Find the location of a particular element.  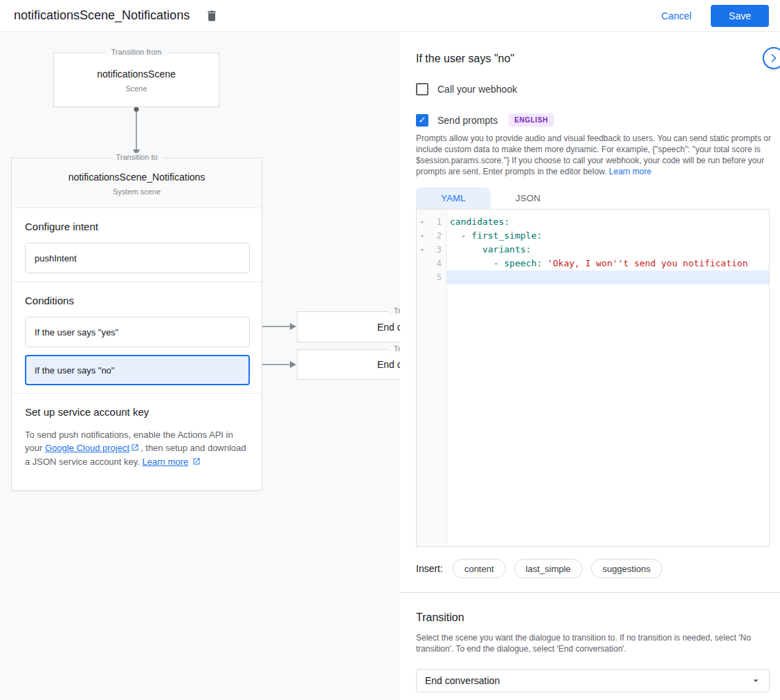

insert-chips: contentlast_simplesuggestions is located at coordinates (558, 569).